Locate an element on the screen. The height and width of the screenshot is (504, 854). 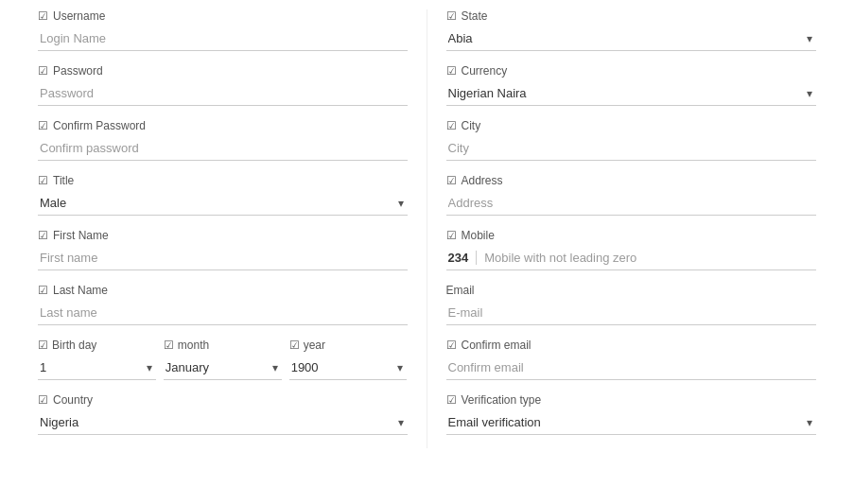
state-edit-icon: ☑ is located at coordinates (452, 16).